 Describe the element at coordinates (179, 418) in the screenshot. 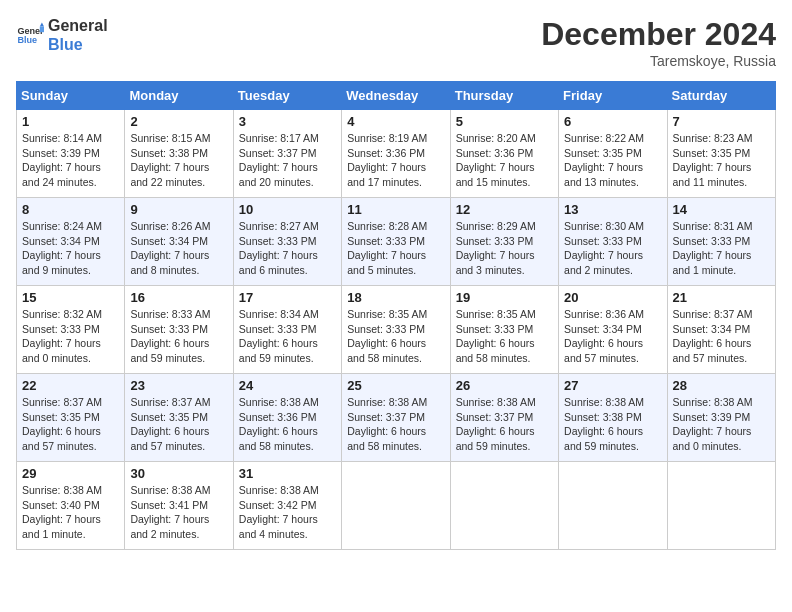

I see `calendar-cell: 23 Sunrise: 8:37 AMSunset: 3:35 PMDaylig…` at that location.